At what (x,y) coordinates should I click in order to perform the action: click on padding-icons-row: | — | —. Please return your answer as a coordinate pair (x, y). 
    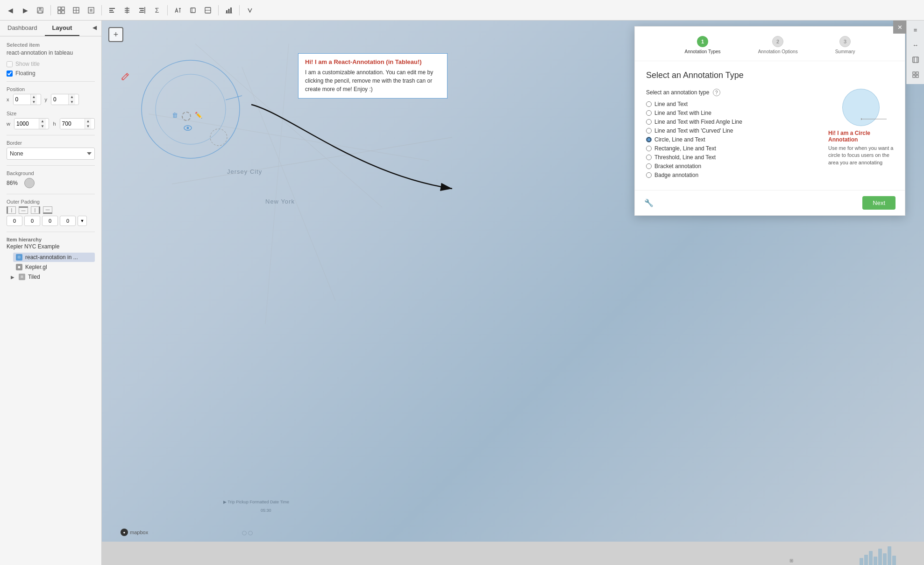
    Looking at the image, I should click on (50, 210).